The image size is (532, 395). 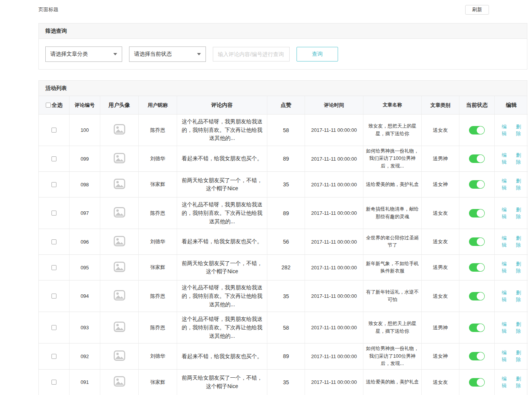 I want to click on column-header-nickname: 用户昵称, so click(x=158, y=105).